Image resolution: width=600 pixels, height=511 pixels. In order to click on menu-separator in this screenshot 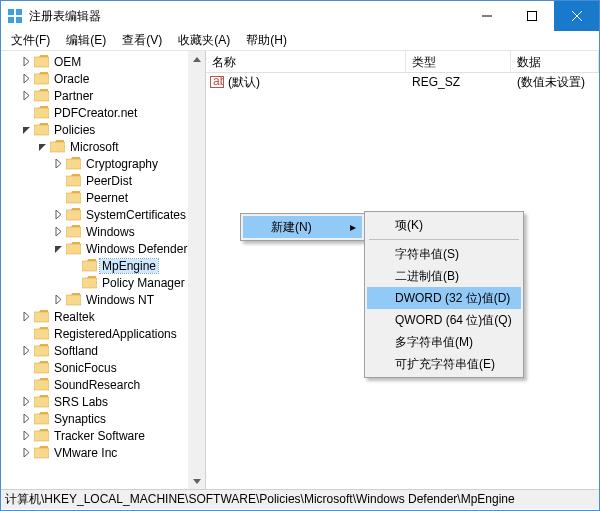, I will do `click(444, 240)`.